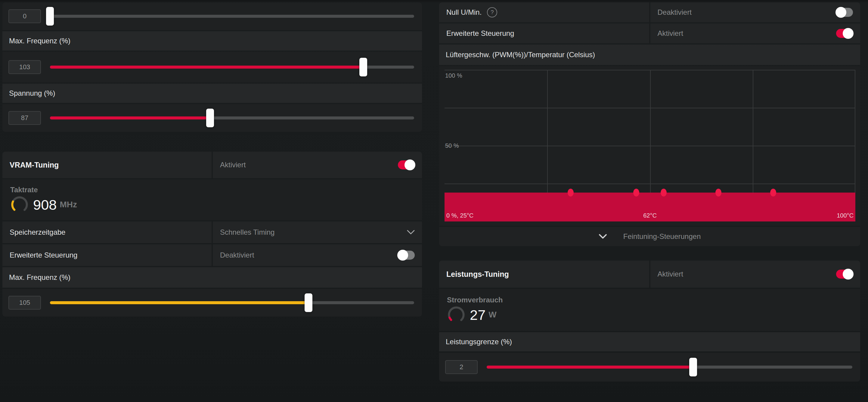  Describe the element at coordinates (844, 12) in the screenshot. I see `zero-rpm-toggle` at that location.